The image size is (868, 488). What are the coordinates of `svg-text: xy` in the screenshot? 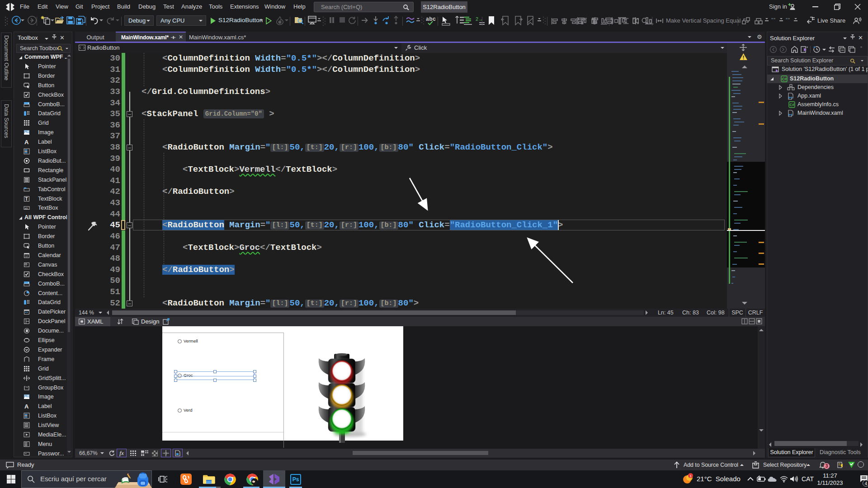 It's located at (27, 386).